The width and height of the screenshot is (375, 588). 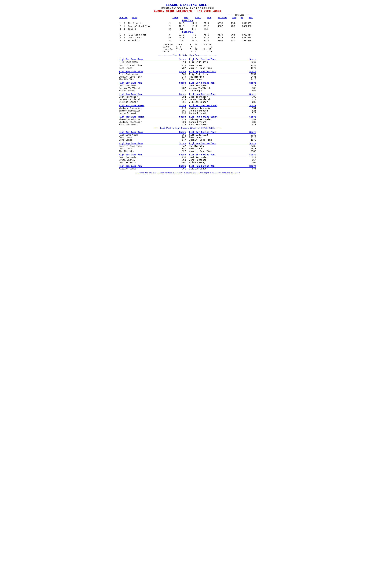 What do you see at coordinates (182, 94) in the screenshot?
I see `ytd-hhgame-men-score-label: Score` at bounding box center [182, 94].